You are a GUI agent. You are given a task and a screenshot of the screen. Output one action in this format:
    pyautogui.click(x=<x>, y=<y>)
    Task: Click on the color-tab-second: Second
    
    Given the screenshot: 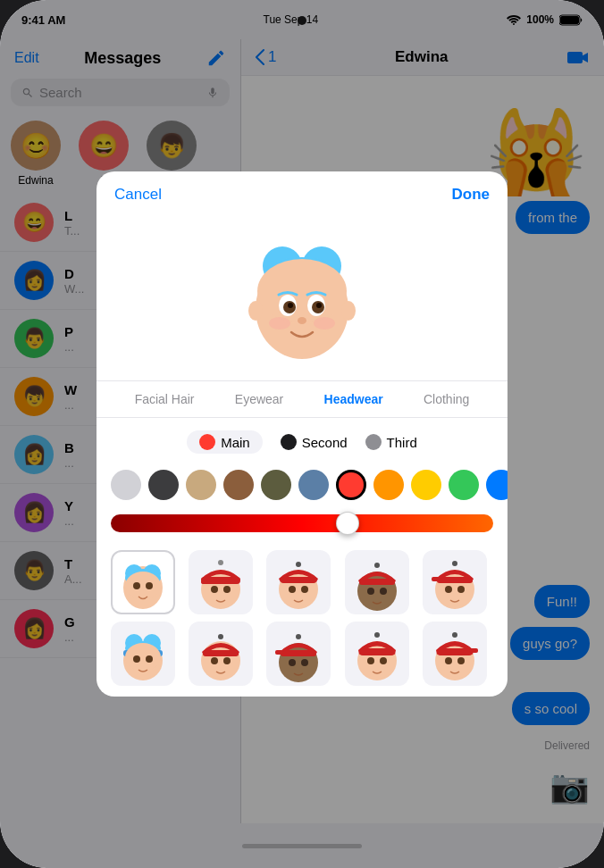 What is the action you would take?
    pyautogui.click(x=315, y=442)
    